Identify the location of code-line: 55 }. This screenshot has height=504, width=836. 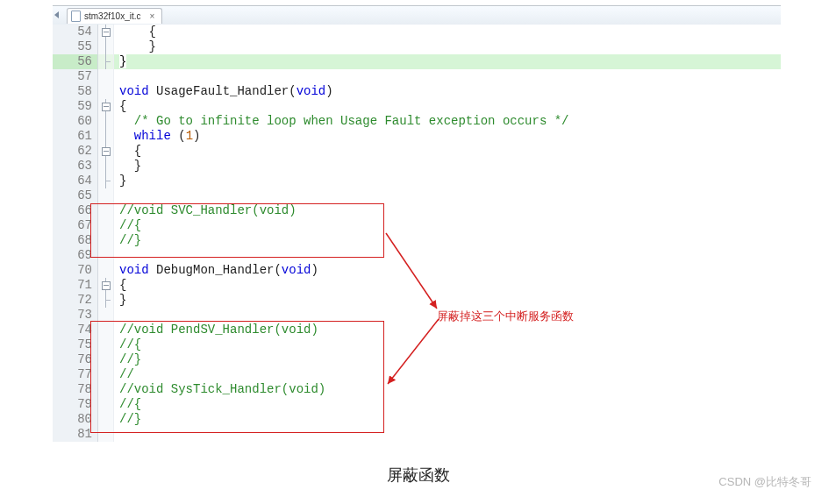
(417, 47).